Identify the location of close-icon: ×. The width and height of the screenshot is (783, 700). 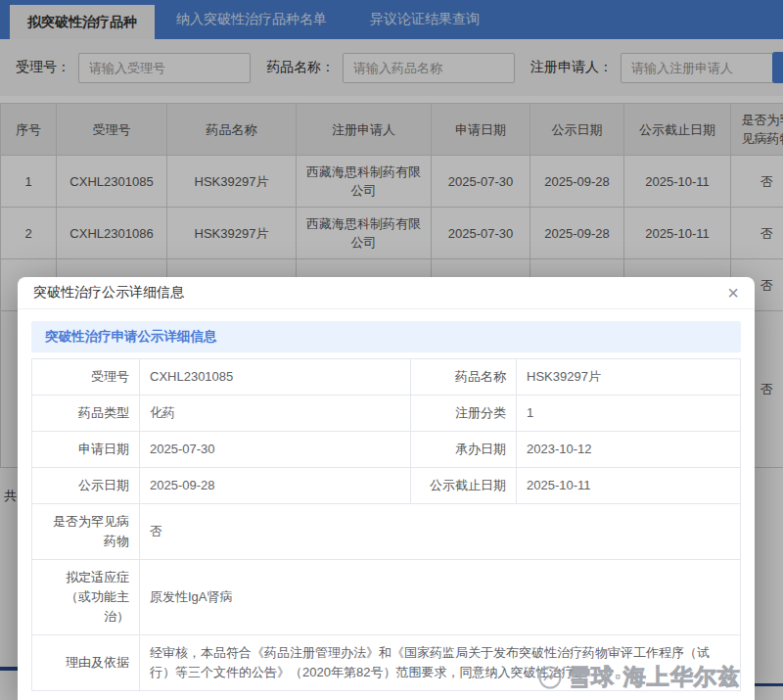
(733, 293).